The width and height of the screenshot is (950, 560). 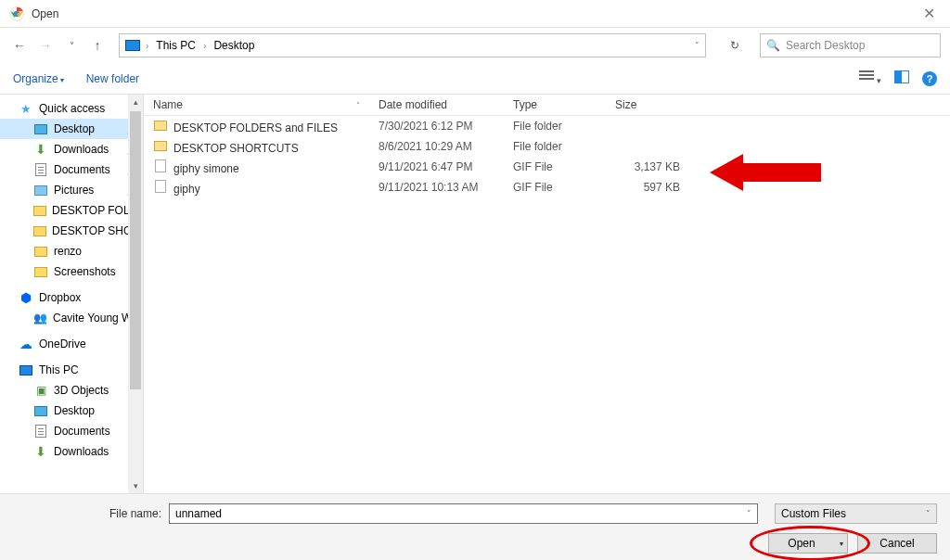 I want to click on scroll-down-icon: ▾, so click(x=135, y=486).